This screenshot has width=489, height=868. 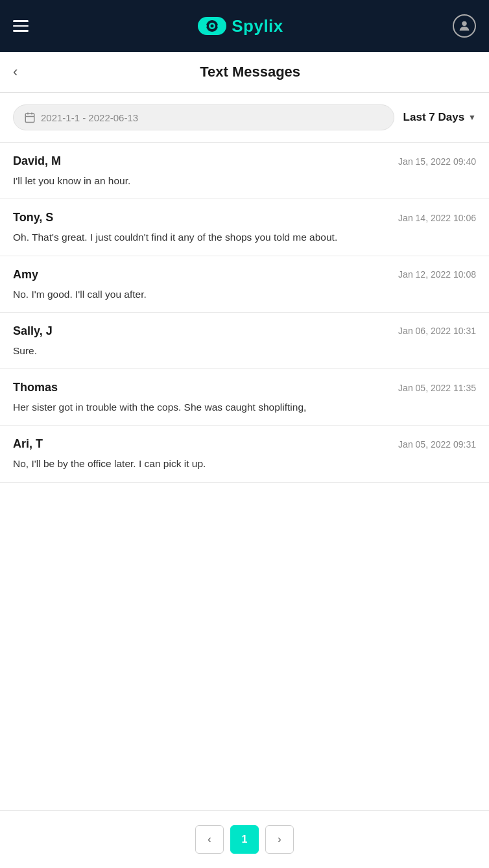 I want to click on date-range-input: 2021-1-1 - 2022-06-13, so click(x=204, y=117).